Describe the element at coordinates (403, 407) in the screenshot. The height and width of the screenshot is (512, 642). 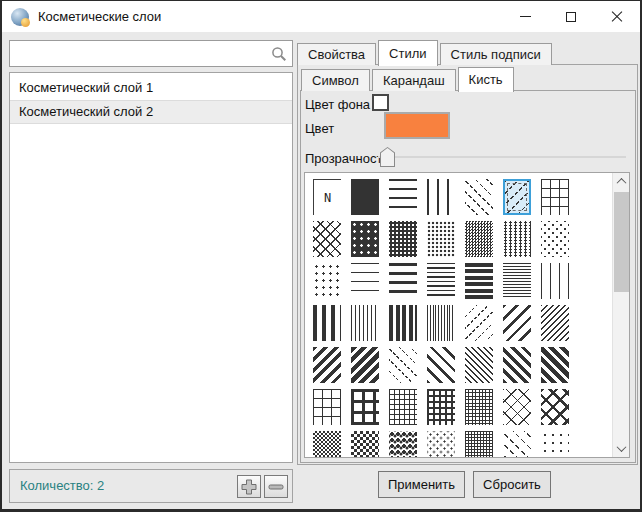
I see `pattern-grid-dense-thin` at that location.